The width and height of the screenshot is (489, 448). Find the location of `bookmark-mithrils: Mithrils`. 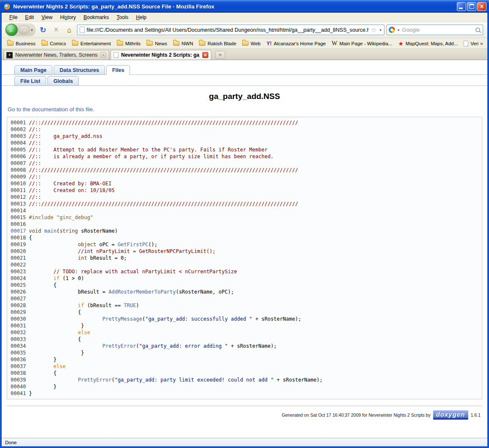

bookmark-mithrils: Mithrils is located at coordinates (129, 44).